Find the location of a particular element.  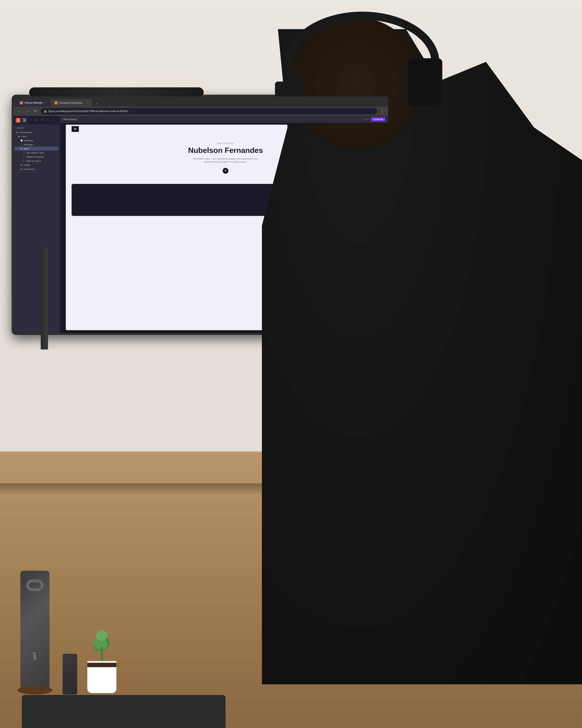

toolbar-tools: ▼ ⬚ ✎ T / ○ is located at coordinates (39, 120).